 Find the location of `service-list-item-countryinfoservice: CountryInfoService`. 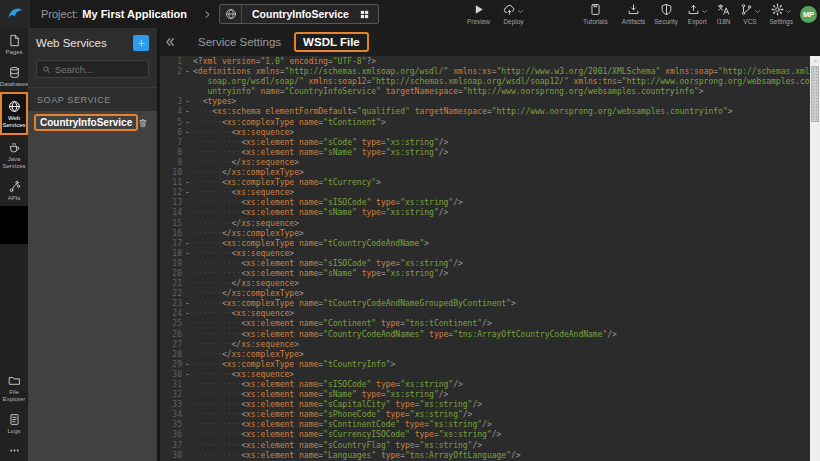

service-list-item-countryinfoservice: CountryInfoService is located at coordinates (92, 122).